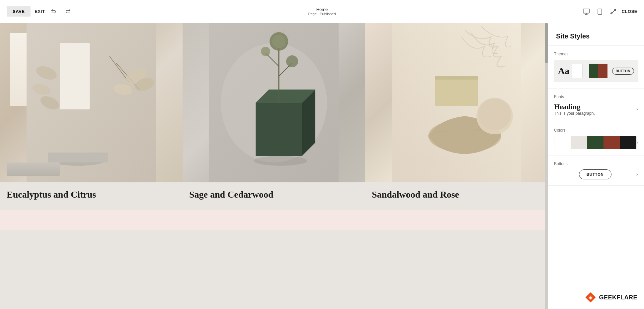 The height and width of the screenshot is (309, 644). I want to click on redo-button, so click(68, 12).